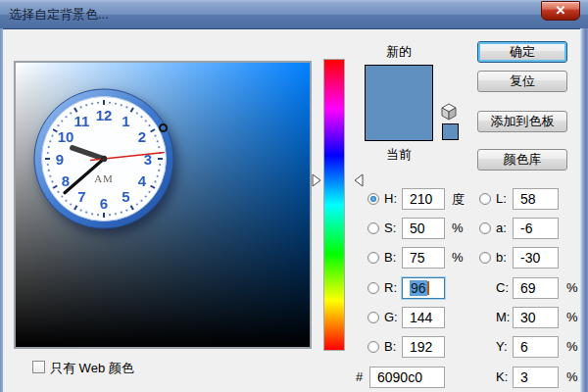  Describe the element at coordinates (584, 210) in the screenshot. I see `window-border-right` at that location.